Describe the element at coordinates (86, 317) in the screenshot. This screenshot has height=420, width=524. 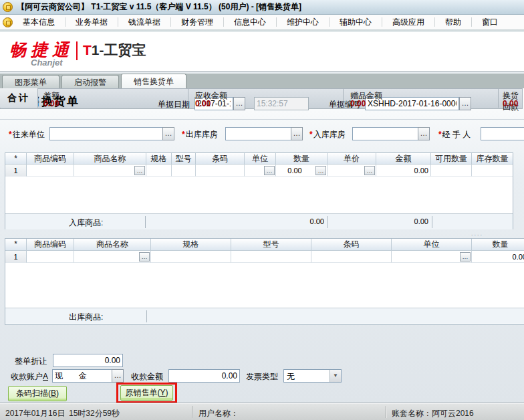
I see `outgoing-summary-label: 出库商品:` at that location.